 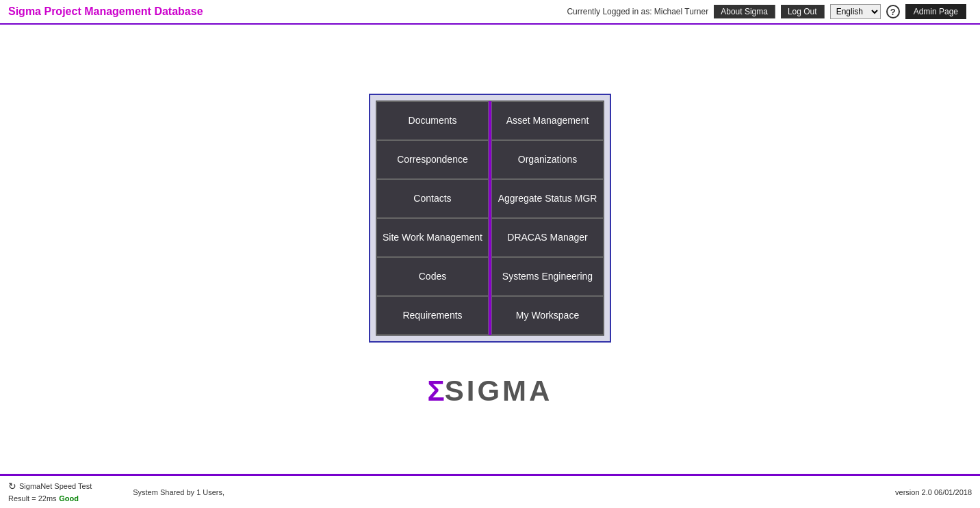 What do you see at coordinates (547, 316) in the screenshot?
I see `my-workspace-button: My Workspace` at bounding box center [547, 316].